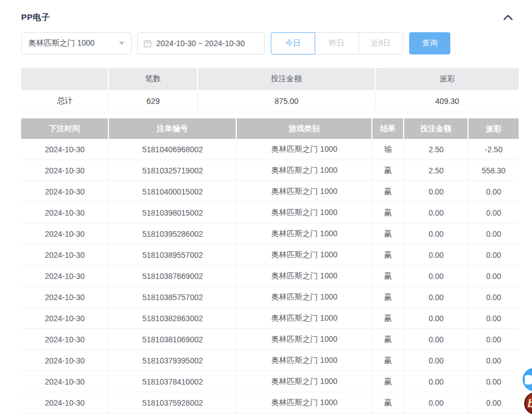 The image size is (532, 414). I want to click on table-cell: 51810375928002, so click(173, 403).